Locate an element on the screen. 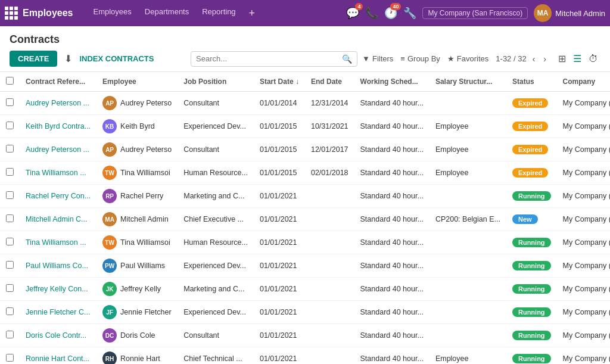  company-selector: My Company (San Francisco) is located at coordinates (475, 13).